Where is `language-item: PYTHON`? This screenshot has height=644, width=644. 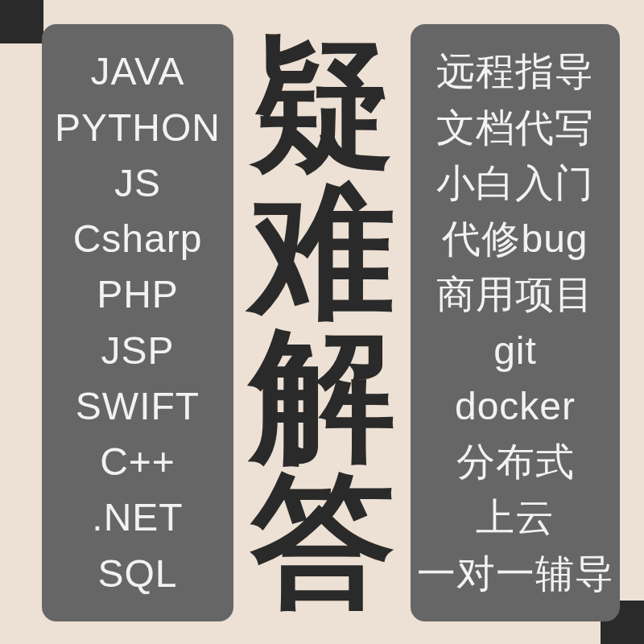
language-item: PYTHON is located at coordinates (138, 128).